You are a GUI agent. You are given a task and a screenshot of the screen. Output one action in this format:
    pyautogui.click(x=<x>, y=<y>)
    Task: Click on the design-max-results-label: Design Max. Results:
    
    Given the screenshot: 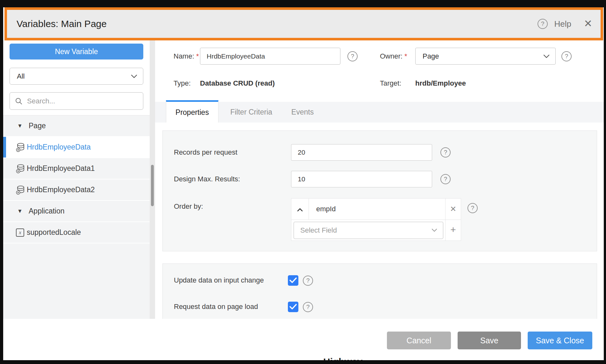 What is the action you would take?
    pyautogui.click(x=207, y=179)
    